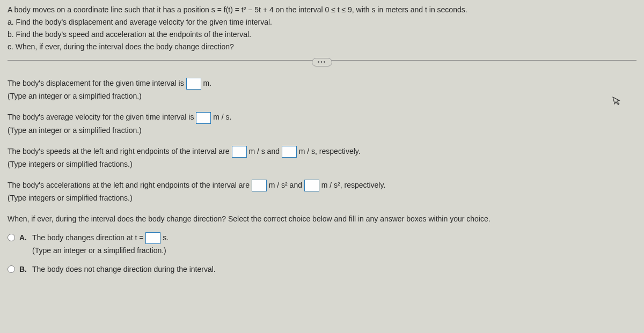 Image resolution: width=644 pixels, height=333 pixels. I want to click on avg-velocity-hint: (Type an integer or a simplified fractio…, so click(322, 131).